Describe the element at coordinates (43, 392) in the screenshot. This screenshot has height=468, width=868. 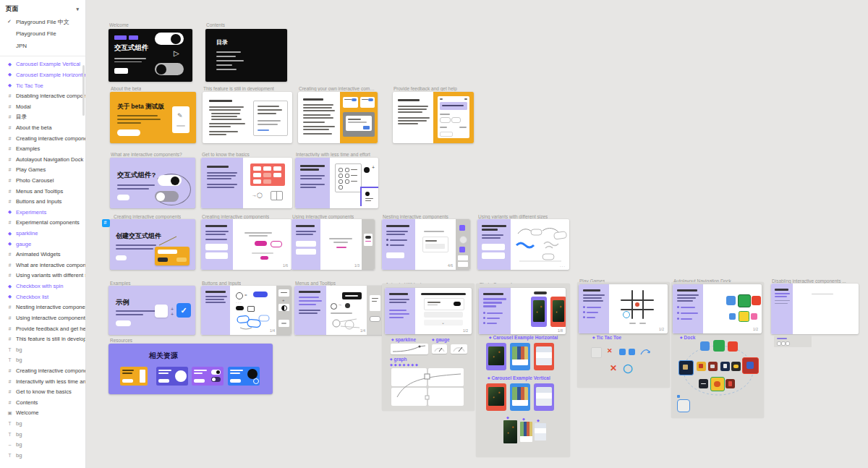
I see `layer-item: Get to know the basics` at that location.